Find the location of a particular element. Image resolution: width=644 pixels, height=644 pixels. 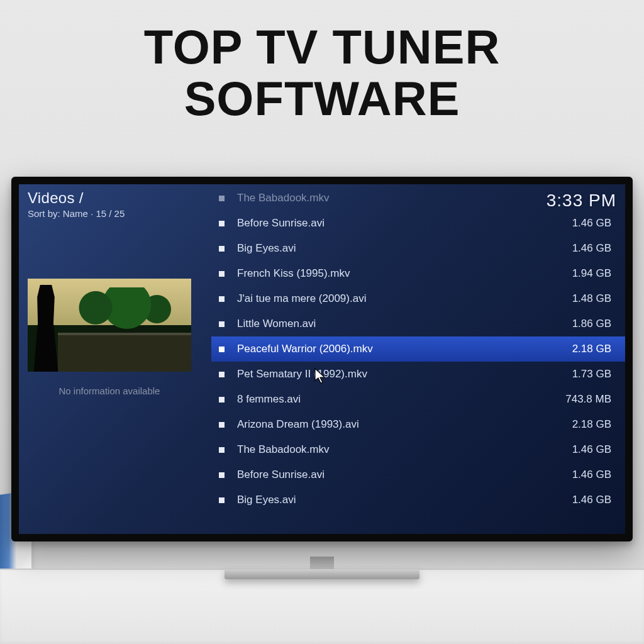

file-name: 8 femmes.avi is located at coordinates (392, 399).